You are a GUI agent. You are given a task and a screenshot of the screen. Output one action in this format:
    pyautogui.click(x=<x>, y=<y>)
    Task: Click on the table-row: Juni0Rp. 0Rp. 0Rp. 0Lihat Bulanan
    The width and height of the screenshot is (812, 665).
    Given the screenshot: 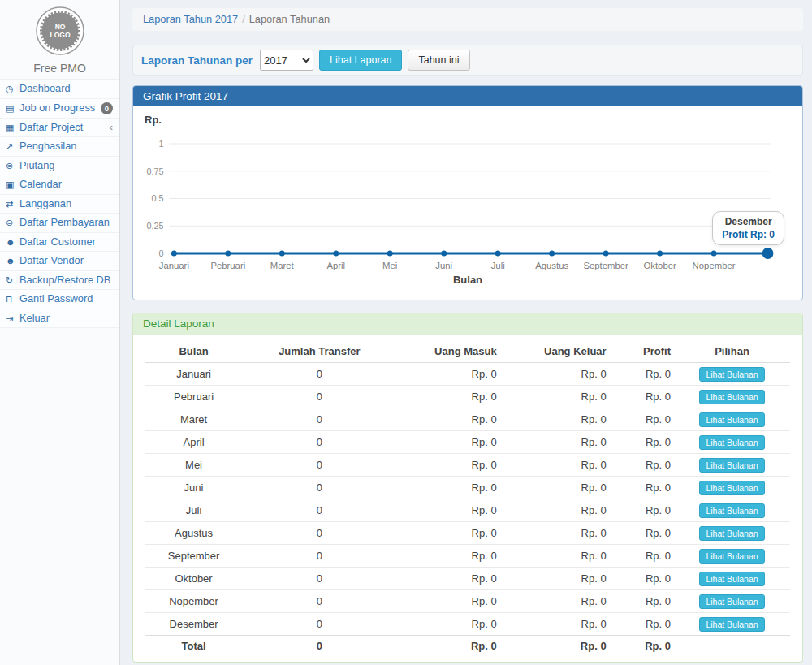 What is the action you would take?
    pyautogui.click(x=468, y=488)
    